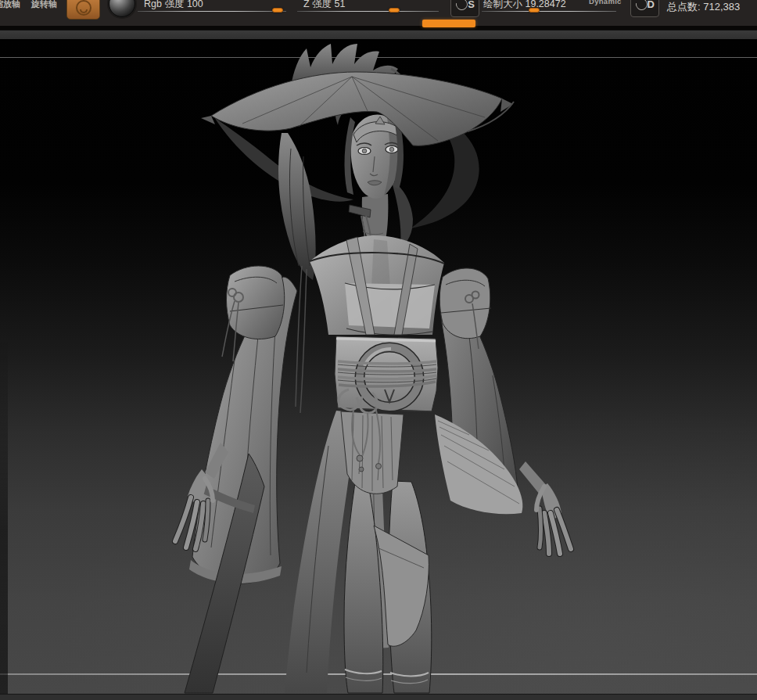 The height and width of the screenshot is (700, 757). What do you see at coordinates (297, 273) in the screenshot?
I see `hair-left-bundle` at bounding box center [297, 273].